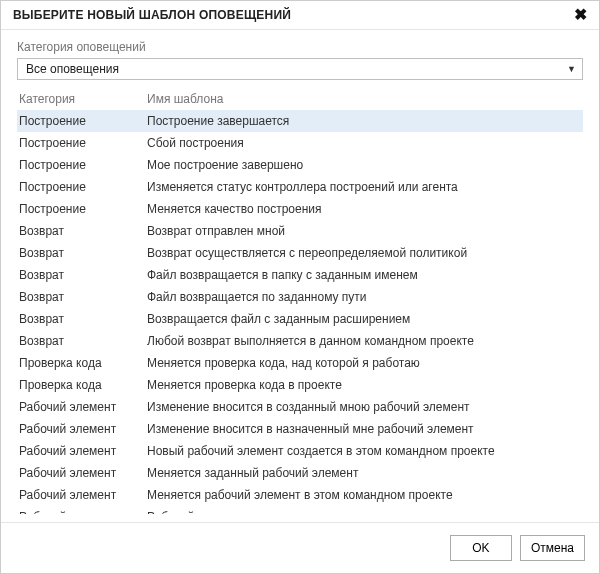 This screenshot has width=600, height=574. What do you see at coordinates (580, 14) in the screenshot?
I see `close-icon: ✖` at bounding box center [580, 14].